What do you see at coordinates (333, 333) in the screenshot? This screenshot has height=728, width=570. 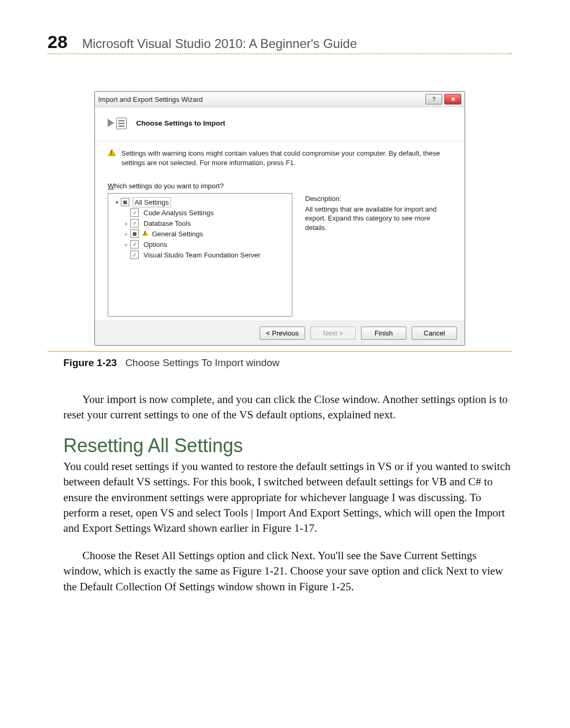 I see `next-button: Next >` at bounding box center [333, 333].